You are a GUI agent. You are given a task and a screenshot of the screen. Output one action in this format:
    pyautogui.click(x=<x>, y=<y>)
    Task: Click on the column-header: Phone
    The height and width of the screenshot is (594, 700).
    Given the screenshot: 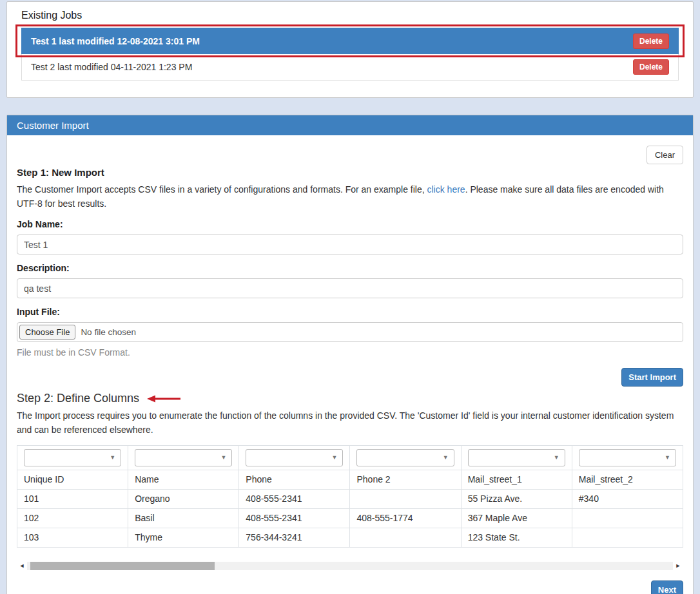 What is the action you would take?
    pyautogui.click(x=295, y=479)
    